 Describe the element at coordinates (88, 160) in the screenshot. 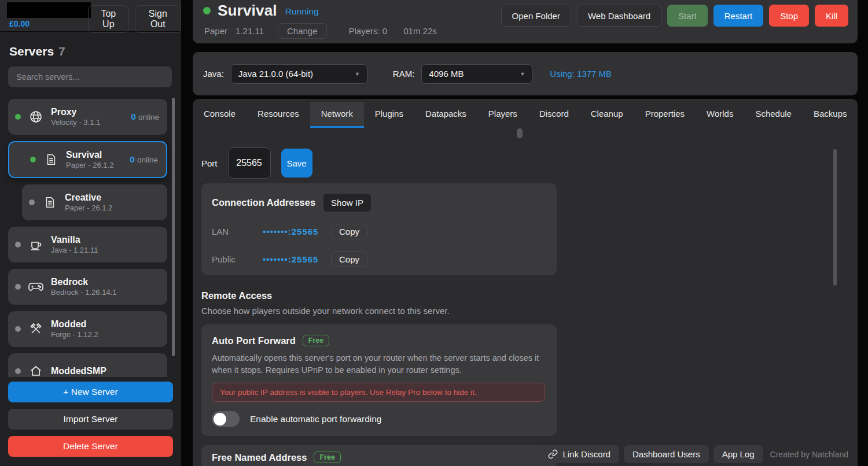

I see `server-item-survival: SurvivalPaper - 26.1.20online` at that location.